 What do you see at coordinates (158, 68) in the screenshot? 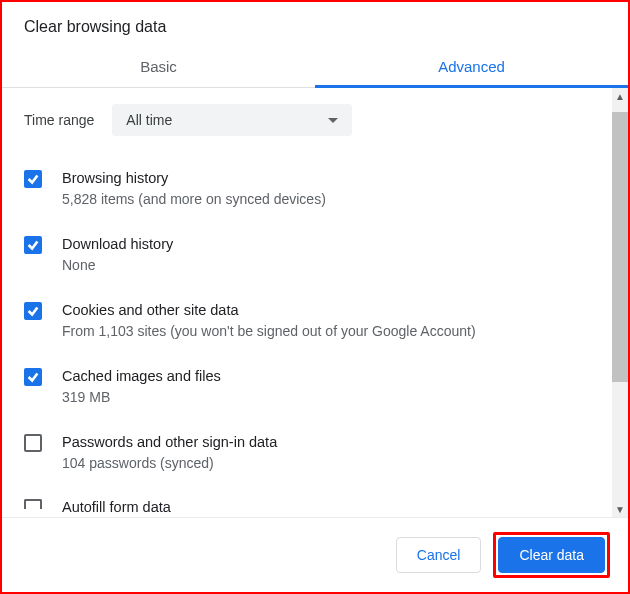
I see `tab-basic: Basic` at bounding box center [158, 68].